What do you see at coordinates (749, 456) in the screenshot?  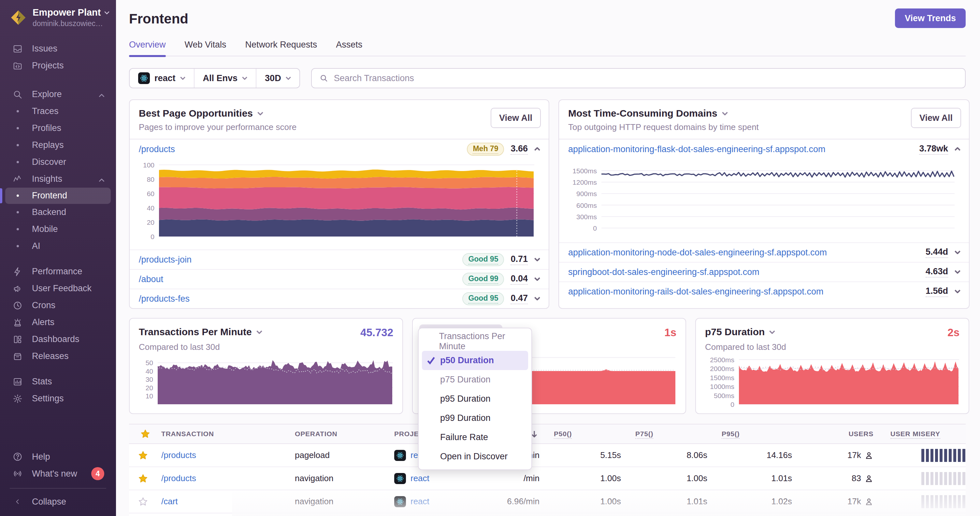 I see `p95-cell: 14.16s` at bounding box center [749, 456].